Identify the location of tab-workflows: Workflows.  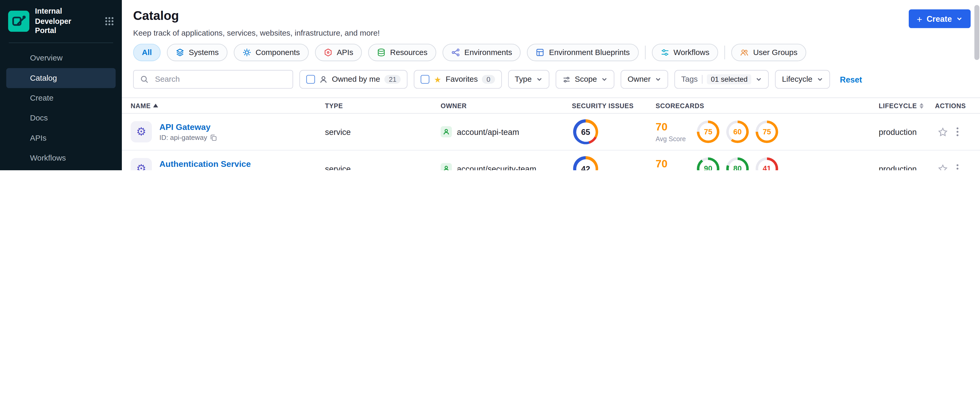
(685, 52).